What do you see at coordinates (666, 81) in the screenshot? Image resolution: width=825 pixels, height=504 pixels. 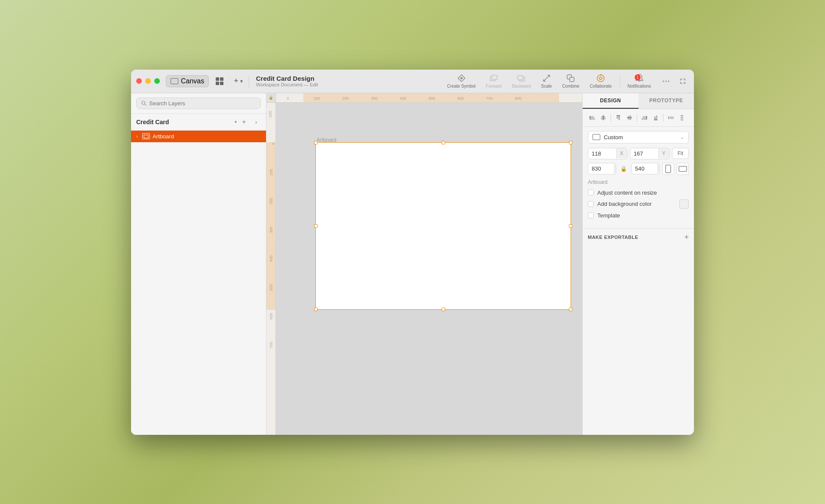 I see `more-icon` at bounding box center [666, 81].